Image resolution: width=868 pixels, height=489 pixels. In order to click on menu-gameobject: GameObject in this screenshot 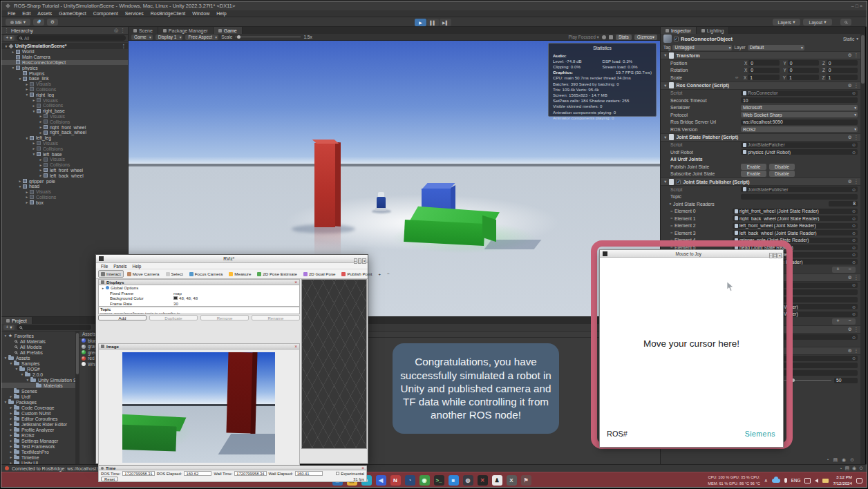, I will do `click(72, 14)`.